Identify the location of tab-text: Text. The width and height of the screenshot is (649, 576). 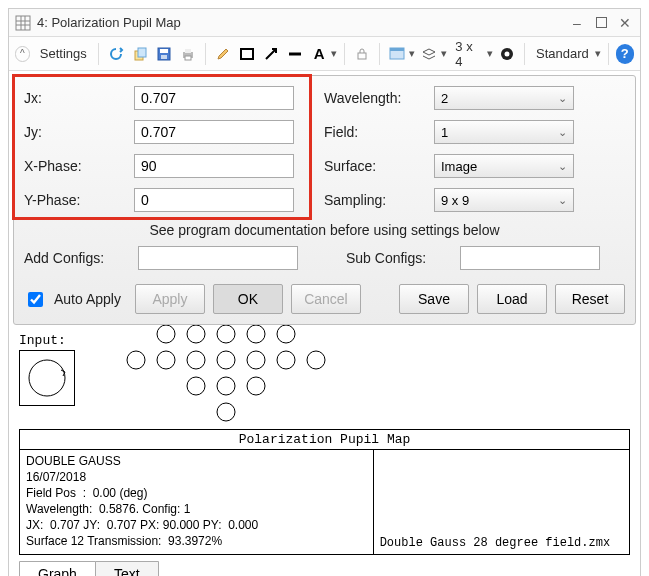
(127, 568).